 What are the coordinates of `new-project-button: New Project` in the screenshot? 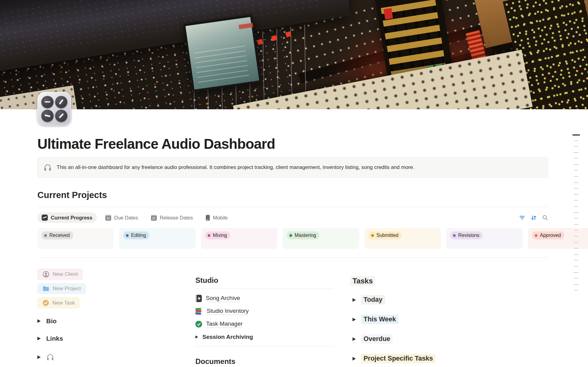 It's located at (62, 289).